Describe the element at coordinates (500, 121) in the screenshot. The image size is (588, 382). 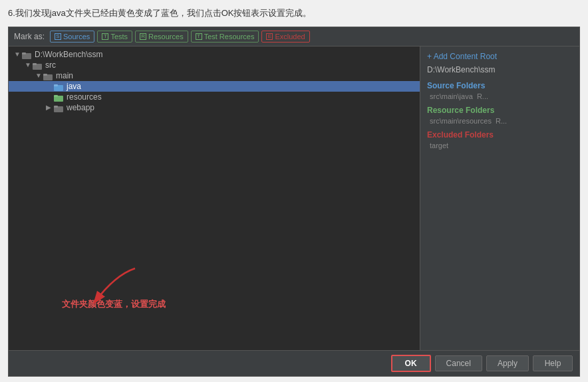
I see `resource-path: src\main\resources R...` at that location.